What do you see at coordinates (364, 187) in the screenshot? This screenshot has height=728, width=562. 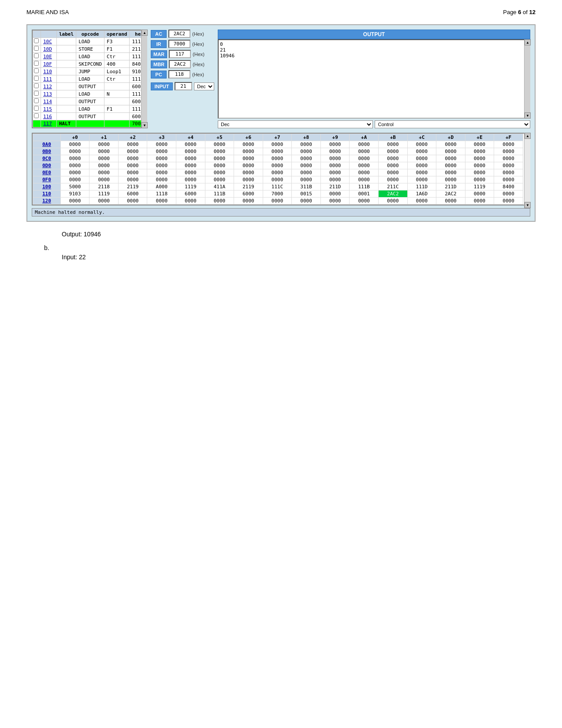 I see `mem-cell: 111B` at bounding box center [364, 187].